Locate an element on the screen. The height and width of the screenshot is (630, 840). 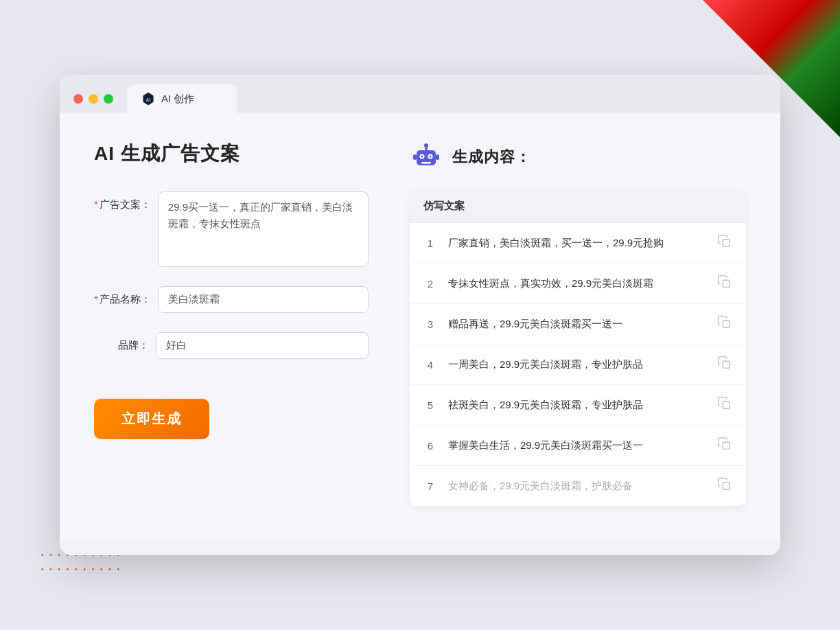
row-number: 6 is located at coordinates (430, 446).